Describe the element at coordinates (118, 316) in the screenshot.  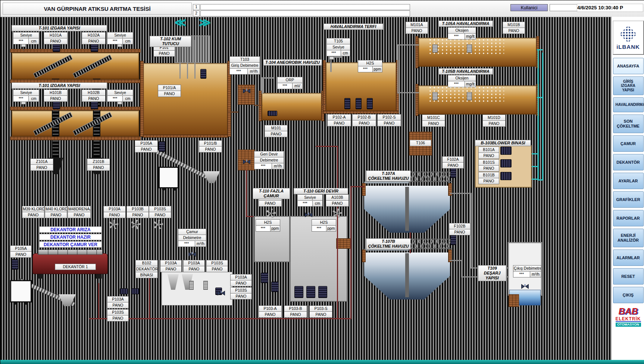
I see `panel-p103s-4: P103SPANO` at that location.